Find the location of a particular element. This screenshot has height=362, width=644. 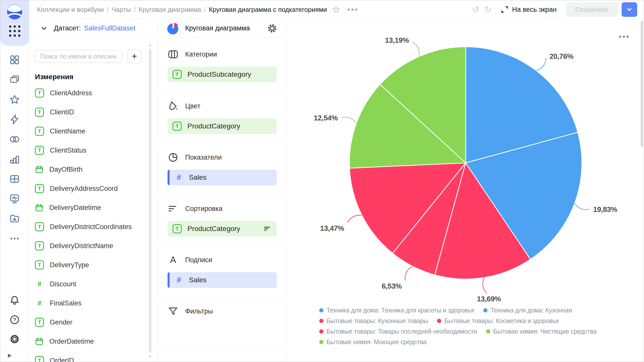

breadcrumb: Коллекции и воркбуки/Чарты/Круговая диаг… is located at coordinates (182, 10).